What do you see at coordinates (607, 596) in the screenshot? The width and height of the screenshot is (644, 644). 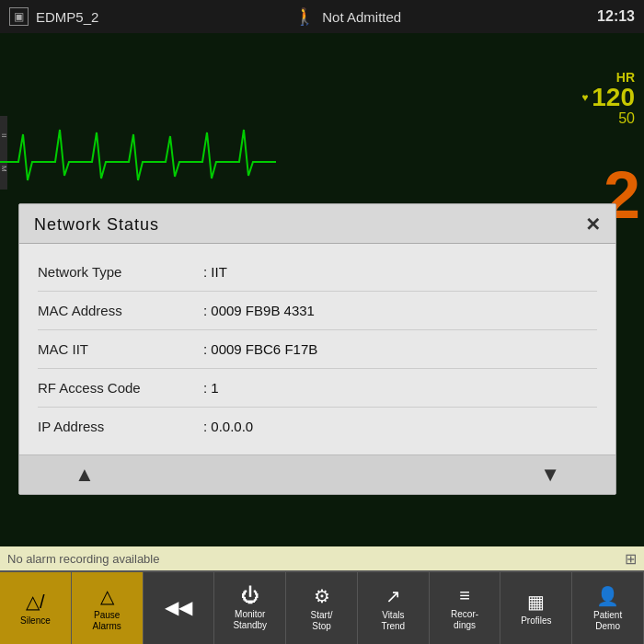 I see `patient-demo-icon: 👤` at bounding box center [607, 596].